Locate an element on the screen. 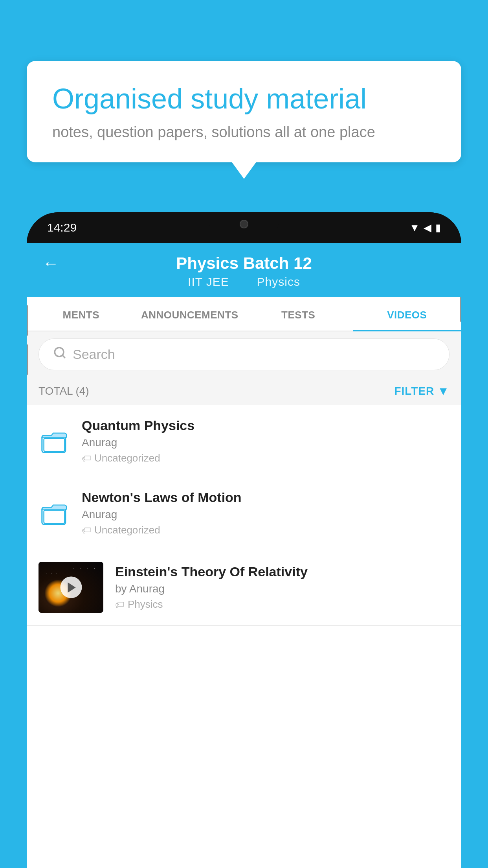  tabs-bar: MENTS ANNOUNCEMENTS TESTS VIDEOS is located at coordinates (244, 314).